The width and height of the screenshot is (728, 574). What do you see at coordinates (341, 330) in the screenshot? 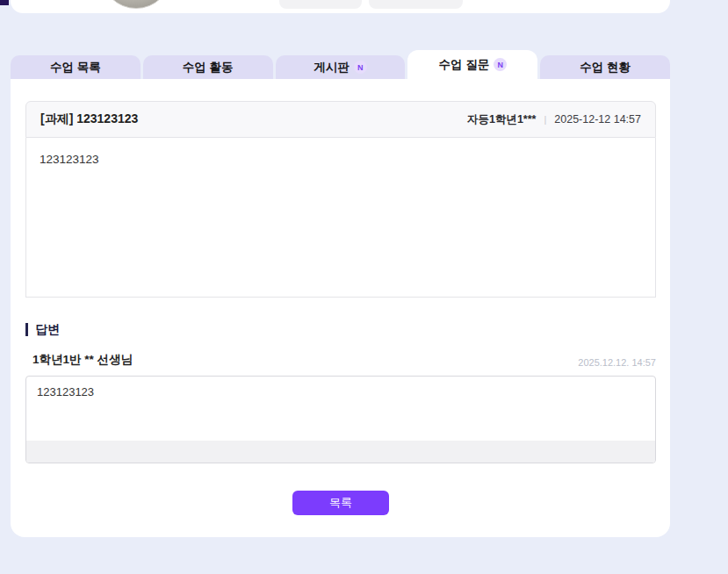
I see `answer-section-label: 답변` at bounding box center [341, 330].